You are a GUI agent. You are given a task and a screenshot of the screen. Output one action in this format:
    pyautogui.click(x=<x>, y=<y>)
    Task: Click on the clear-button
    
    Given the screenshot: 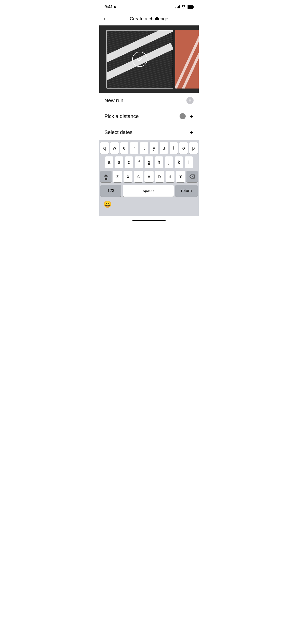 What is the action you would take?
    pyautogui.click(x=190, y=100)
    